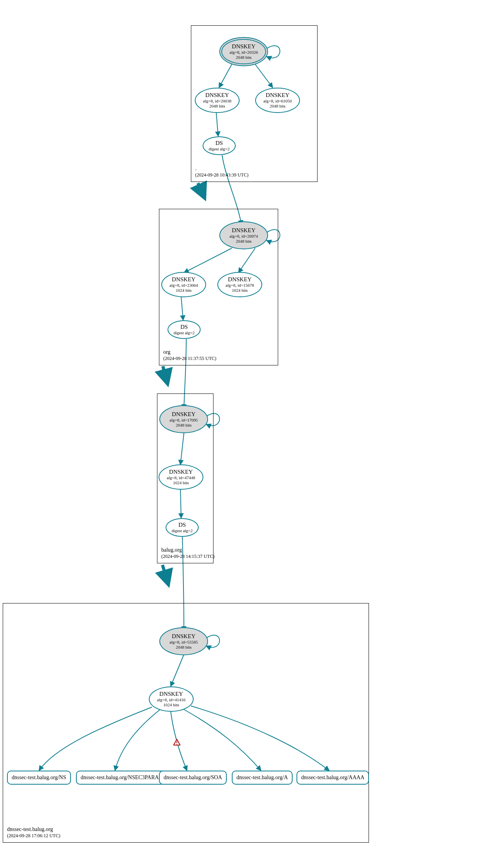 This screenshot has width=494, height=868. What do you see at coordinates (34, 829) in the screenshot?
I see `zone-dnssec-name: dnssec-test.balug.org` at bounding box center [34, 829].